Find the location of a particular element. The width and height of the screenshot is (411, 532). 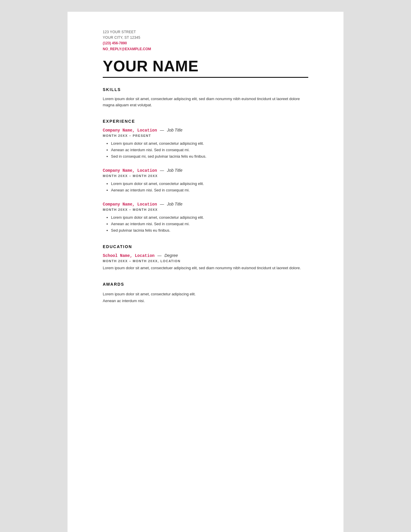

experience-title: EXPERIENCE is located at coordinates (206, 121).